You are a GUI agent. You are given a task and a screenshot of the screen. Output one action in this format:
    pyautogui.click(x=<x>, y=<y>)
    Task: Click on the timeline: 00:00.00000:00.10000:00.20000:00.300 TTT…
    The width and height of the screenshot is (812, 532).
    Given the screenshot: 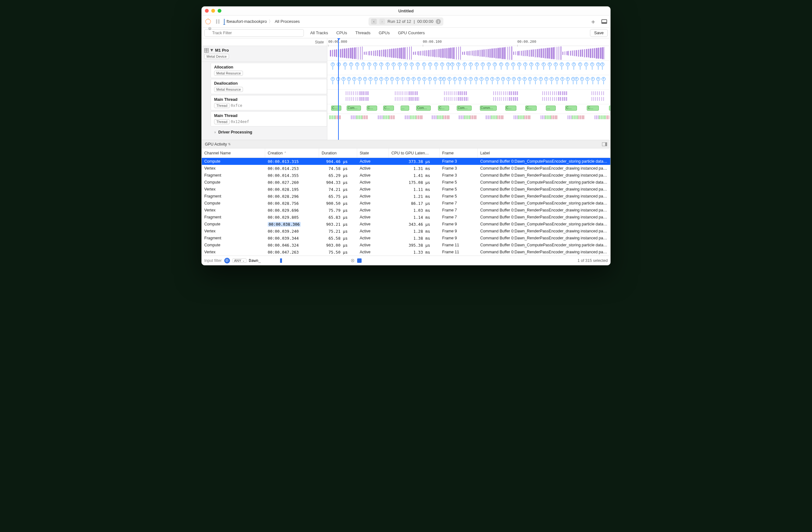 What is the action you would take?
    pyautogui.click(x=469, y=89)
    